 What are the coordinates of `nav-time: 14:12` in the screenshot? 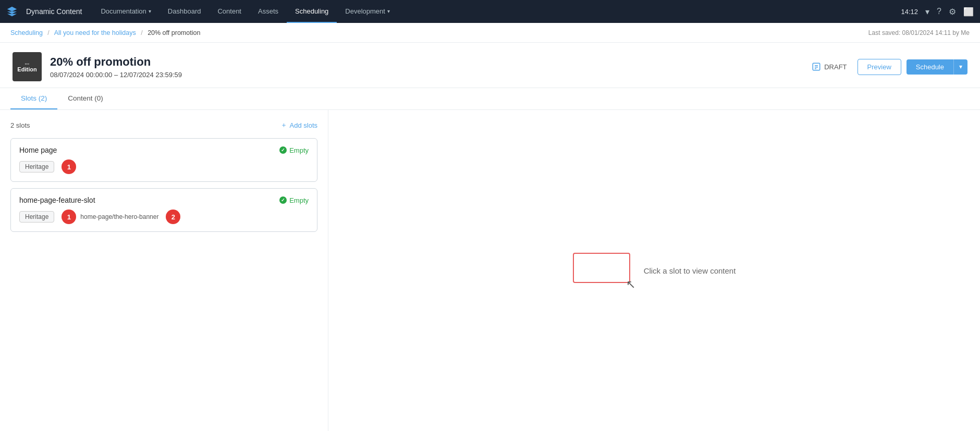 It's located at (910, 11).